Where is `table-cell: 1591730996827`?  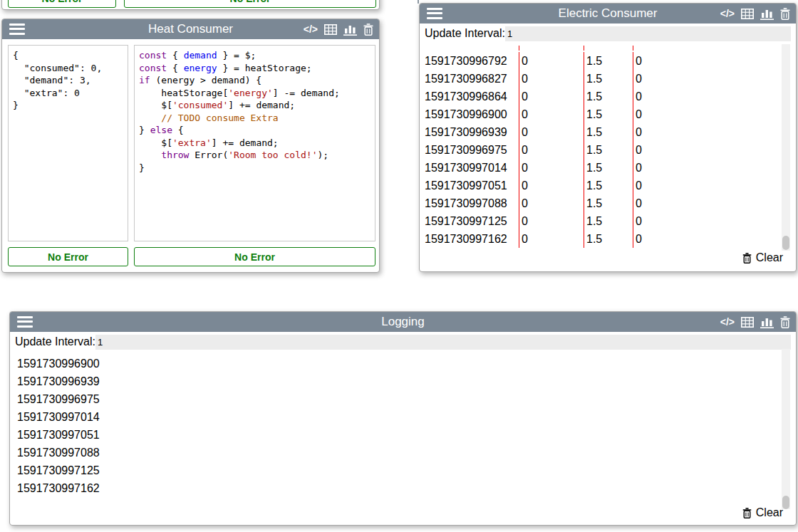
table-cell: 1591730996827 is located at coordinates (472, 78).